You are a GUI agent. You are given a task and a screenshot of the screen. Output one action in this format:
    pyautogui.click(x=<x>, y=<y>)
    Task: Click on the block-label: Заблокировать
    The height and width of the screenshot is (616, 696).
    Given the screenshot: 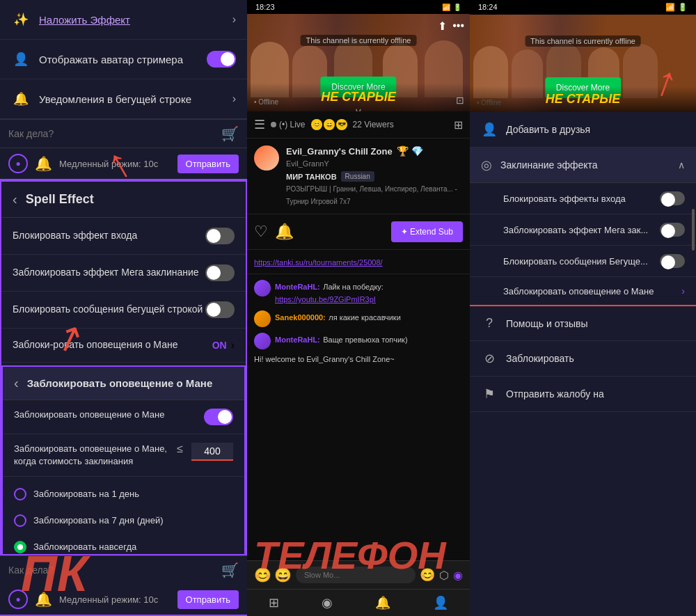 What is the action you would take?
    pyautogui.click(x=596, y=358)
    